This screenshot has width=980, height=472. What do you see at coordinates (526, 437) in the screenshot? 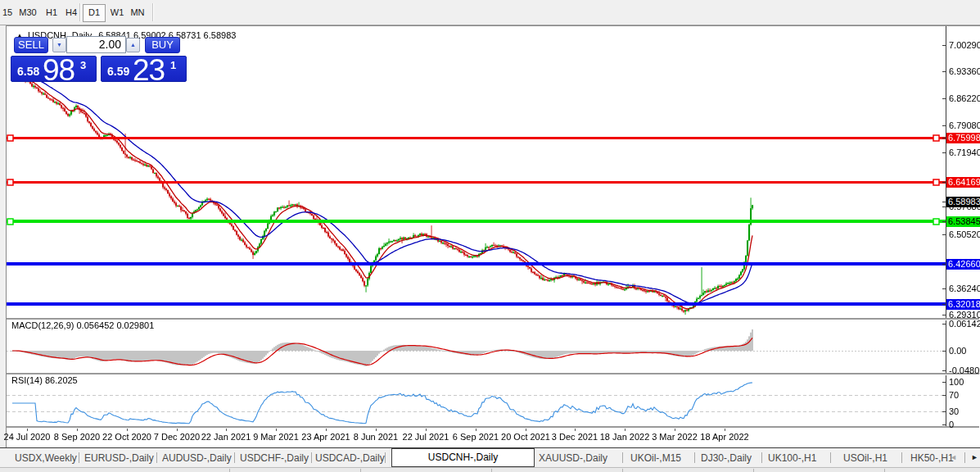
I see `x-axis-date: 20 Oct 2021` at bounding box center [526, 437].